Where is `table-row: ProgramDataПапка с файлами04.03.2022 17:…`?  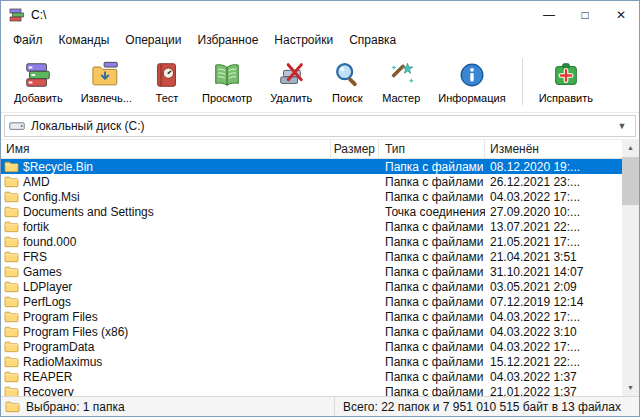
table-row: ProgramDataПапка с файлами04.03.2022 17:… is located at coordinates (312, 346).